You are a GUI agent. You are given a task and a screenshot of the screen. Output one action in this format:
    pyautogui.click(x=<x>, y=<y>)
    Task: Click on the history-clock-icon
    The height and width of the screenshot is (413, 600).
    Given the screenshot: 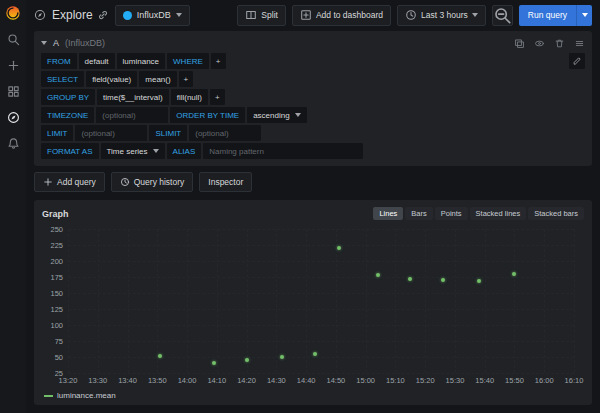 What is the action you would take?
    pyautogui.click(x=125, y=182)
    